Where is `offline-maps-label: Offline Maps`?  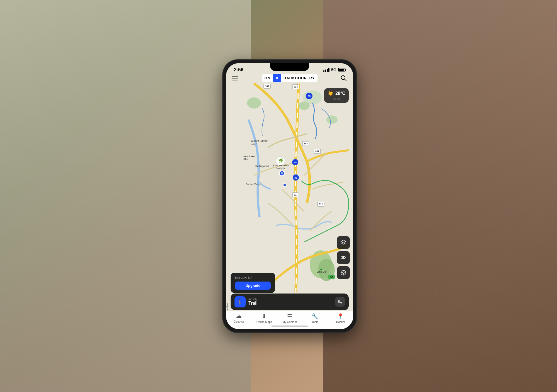 offline-maps-label: Offline Maps is located at coordinates (264, 322).